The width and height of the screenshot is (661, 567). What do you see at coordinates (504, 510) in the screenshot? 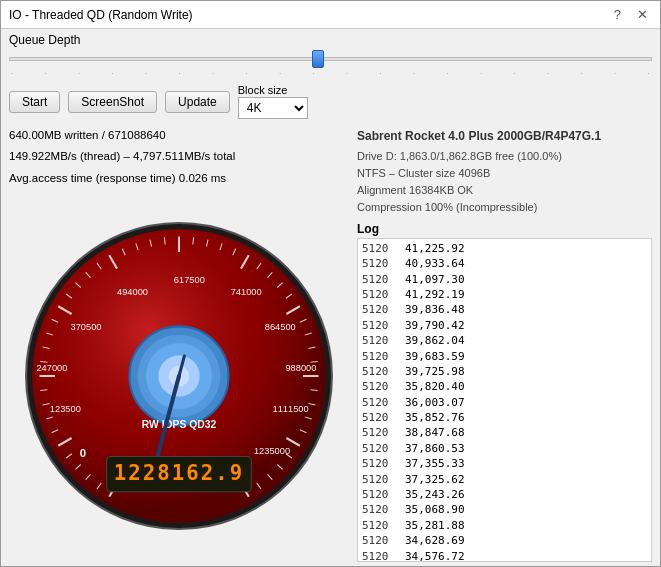
I see `log-row: 512035,068.90` at bounding box center [504, 510].